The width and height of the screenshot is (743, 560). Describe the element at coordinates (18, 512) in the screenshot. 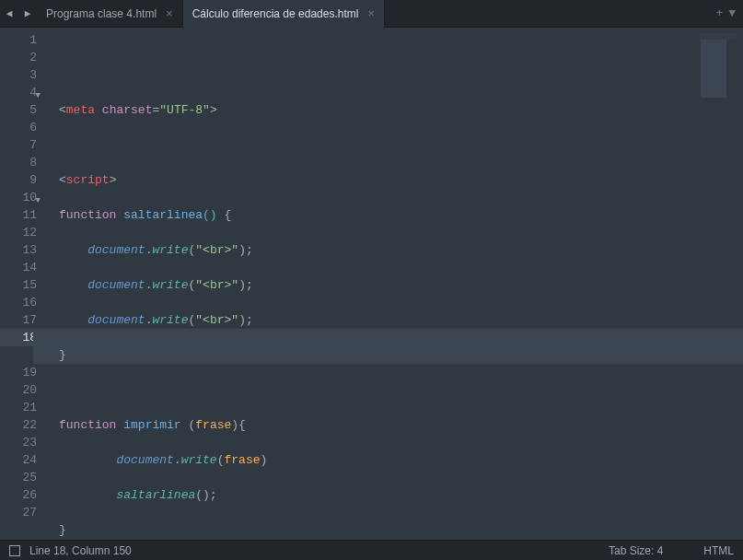

I see `line-number: 27` at that location.